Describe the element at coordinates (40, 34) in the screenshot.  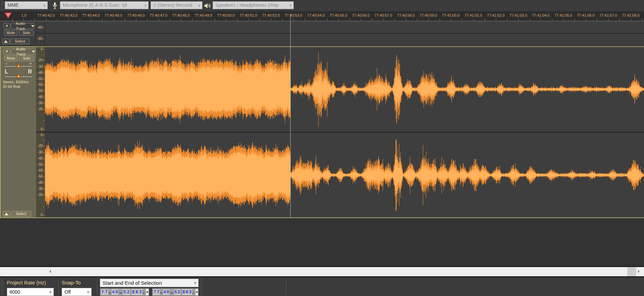
I see `track-1-vertical-ruler: -60 -60` at that location.